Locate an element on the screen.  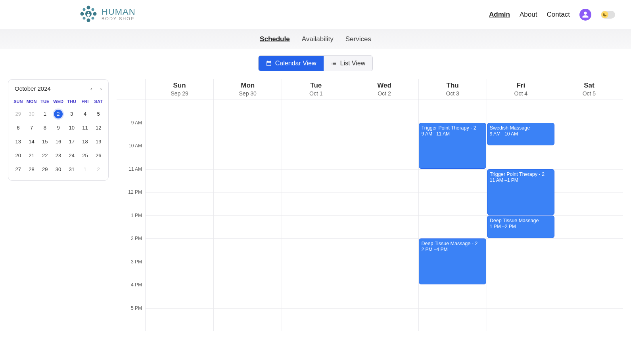
mini-cal-day: 10 is located at coordinates (72, 128).